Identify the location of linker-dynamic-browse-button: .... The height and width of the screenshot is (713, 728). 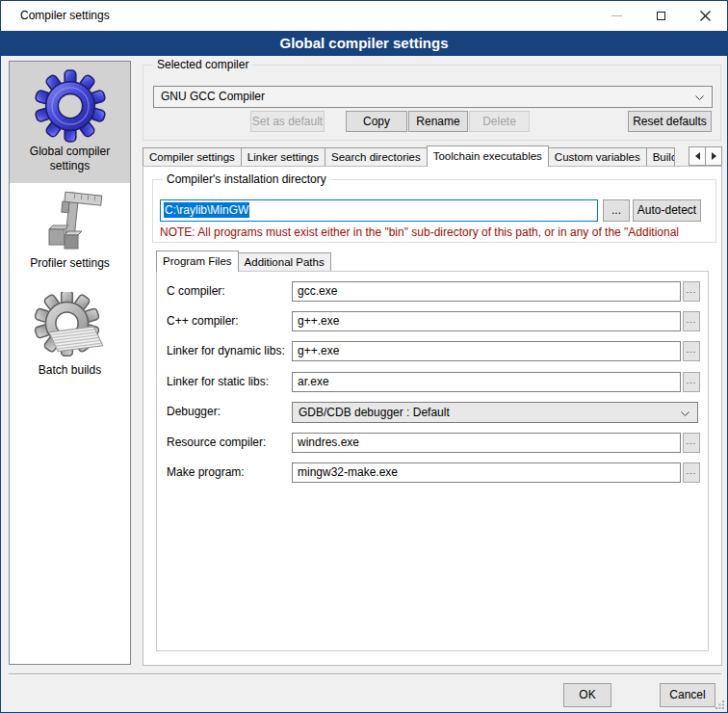
(691, 351).